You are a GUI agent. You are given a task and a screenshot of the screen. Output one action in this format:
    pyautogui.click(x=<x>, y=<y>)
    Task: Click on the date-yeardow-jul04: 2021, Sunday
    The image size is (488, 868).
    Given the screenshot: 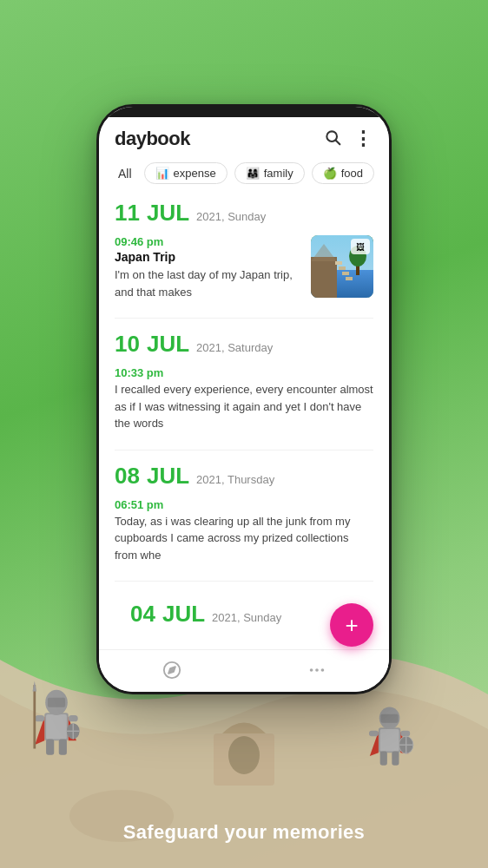 What is the action you would take?
    pyautogui.click(x=247, y=618)
    